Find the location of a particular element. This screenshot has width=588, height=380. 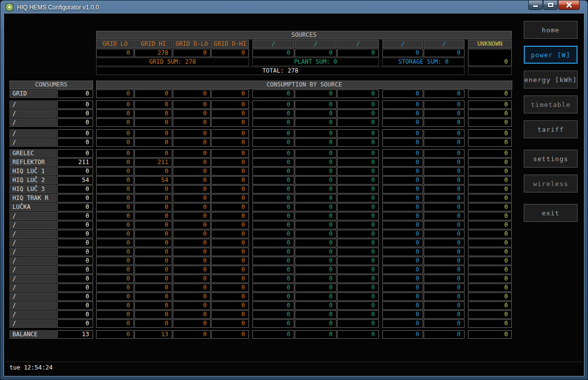

maximize-button is located at coordinates (551, 5).